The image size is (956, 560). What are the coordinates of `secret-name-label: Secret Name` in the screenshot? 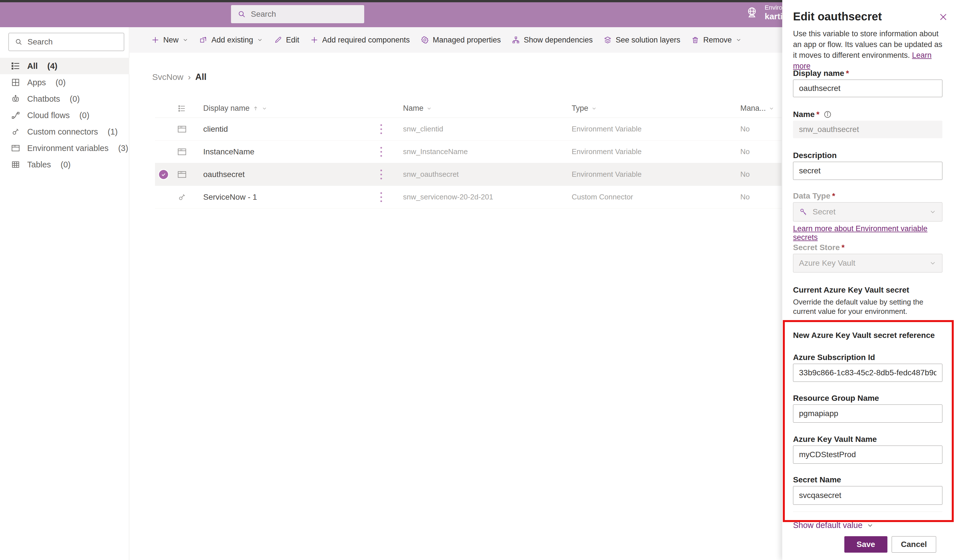 It's located at (868, 480).